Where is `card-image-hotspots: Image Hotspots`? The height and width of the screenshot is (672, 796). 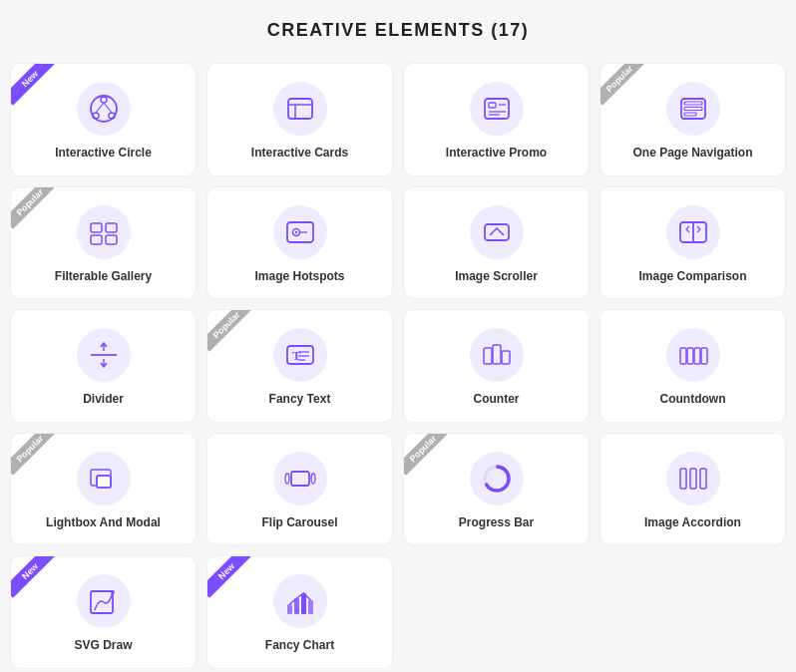 card-image-hotspots: Image Hotspots is located at coordinates (299, 243).